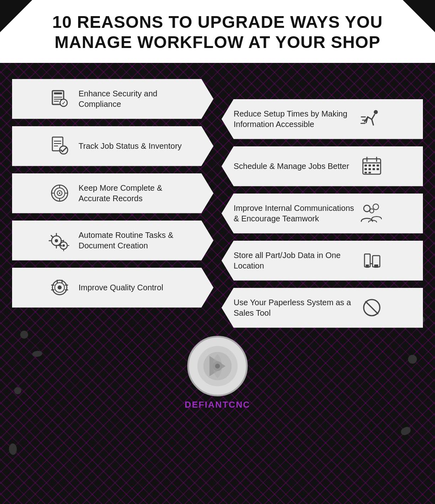 Image resolution: width=435 pixels, height=504 pixels. I want to click on checklist-icon, so click(60, 146).